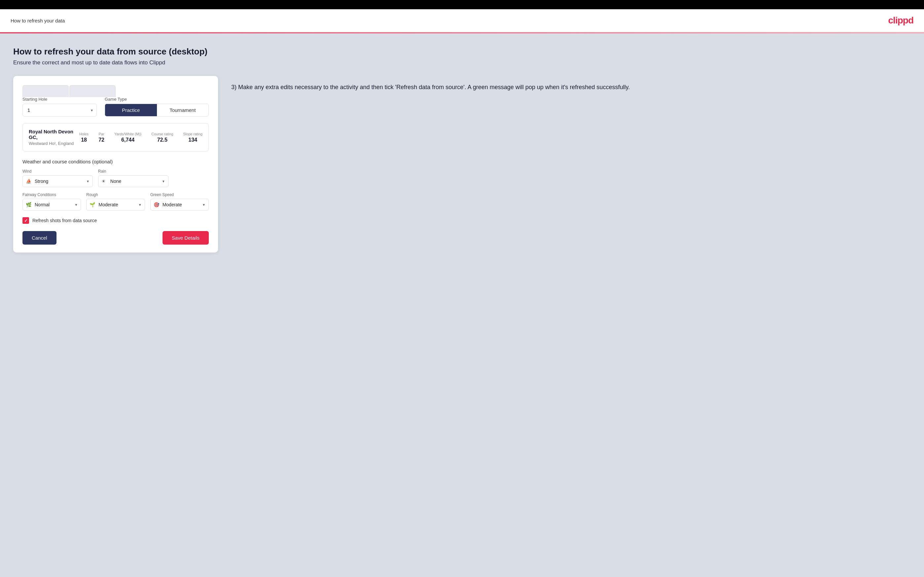 The height and width of the screenshot is (577, 924). Describe the element at coordinates (133, 181) in the screenshot. I see `rain-select-wrapper: ☀ None ▼` at that location.